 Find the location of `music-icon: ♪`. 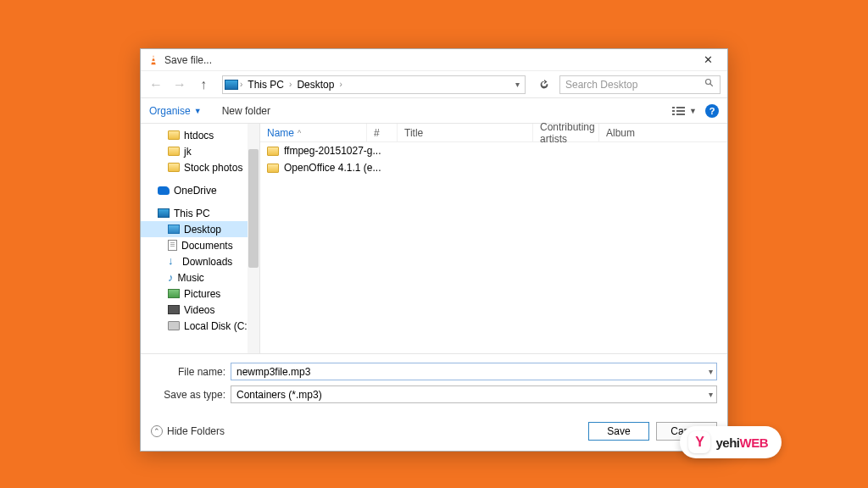

music-icon: ♪ is located at coordinates (171, 278).